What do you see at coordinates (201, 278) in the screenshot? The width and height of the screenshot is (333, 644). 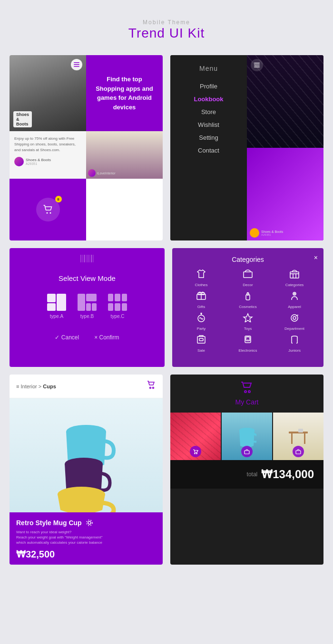 I see `cat-clothes: Clothes` at bounding box center [201, 278].